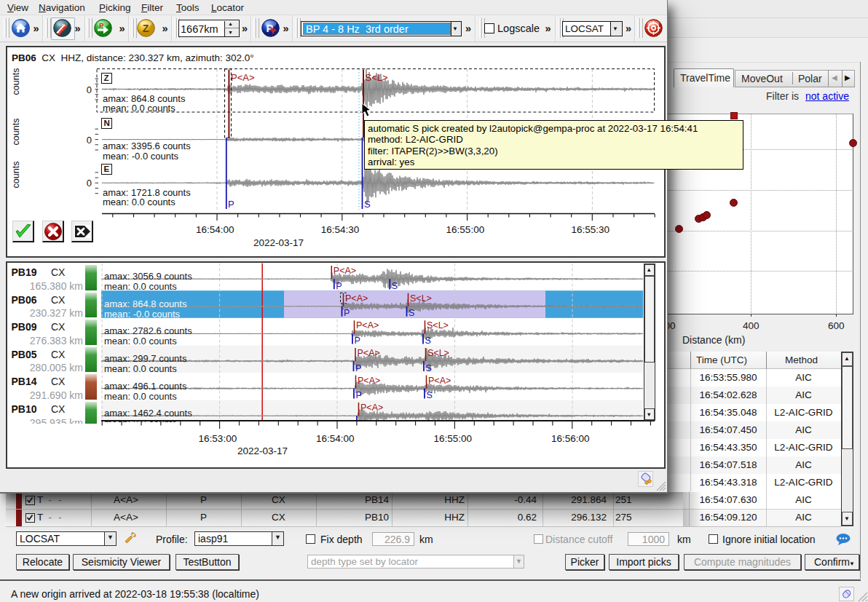  Describe the element at coordinates (146, 28) in the screenshot. I see `svg-text: Z` at that location.